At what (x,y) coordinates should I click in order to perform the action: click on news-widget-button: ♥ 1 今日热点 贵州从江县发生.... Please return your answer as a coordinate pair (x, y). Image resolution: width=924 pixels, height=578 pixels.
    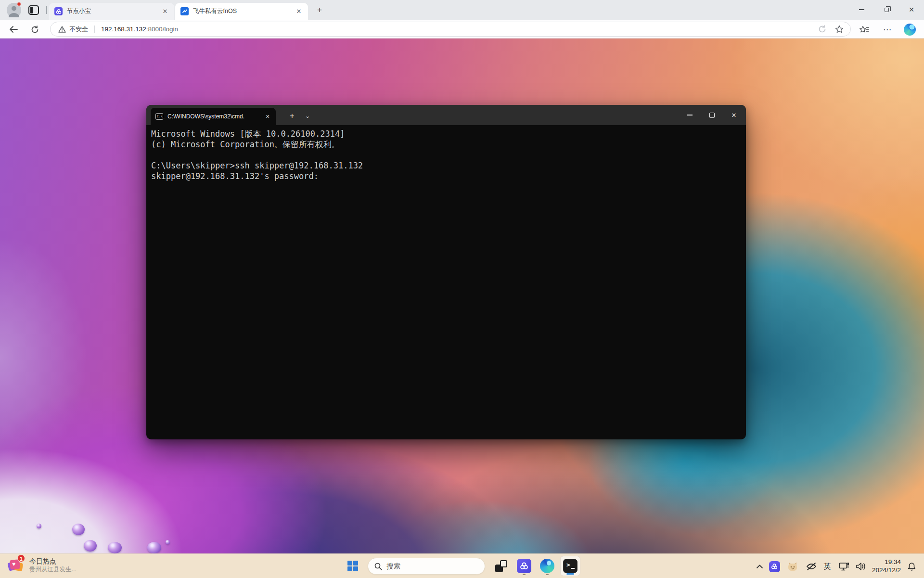
    Looking at the image, I should click on (42, 565).